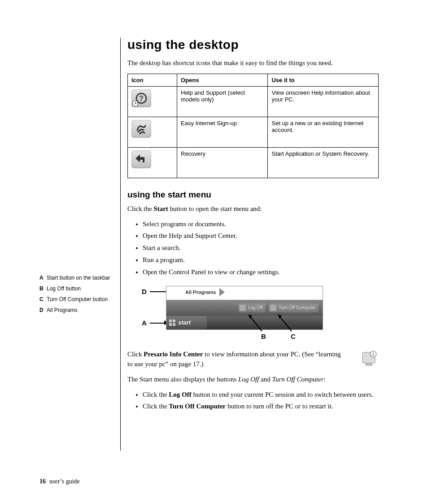 The width and height of the screenshot is (428, 504). What do you see at coordinates (153, 80) in the screenshot?
I see `table-header-icon: Icon` at bounding box center [153, 80].